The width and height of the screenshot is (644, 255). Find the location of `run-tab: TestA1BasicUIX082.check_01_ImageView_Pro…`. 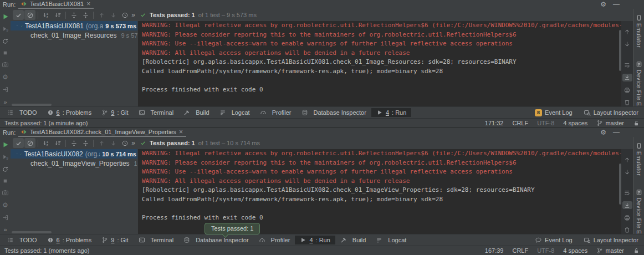

run-tab: TestA1BasicUIX082.check_01_ImageView_Pro… is located at coordinates (102, 132).